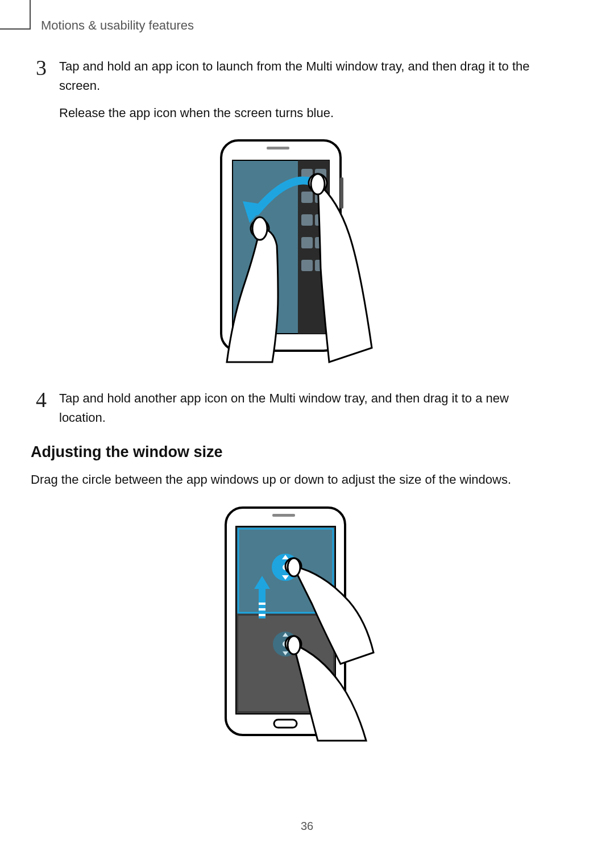  What do you see at coordinates (39, 400) in the screenshot?
I see `step-number: 4` at bounding box center [39, 400].